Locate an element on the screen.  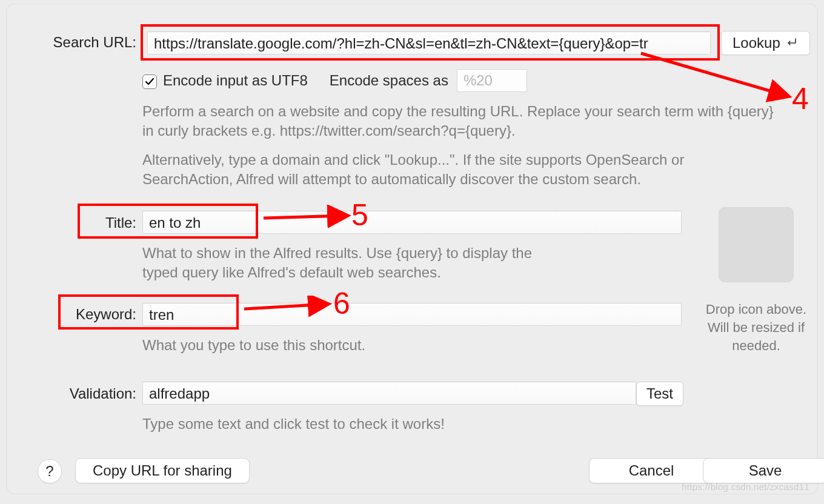
validation-input: alfredapp is located at coordinates (389, 393).